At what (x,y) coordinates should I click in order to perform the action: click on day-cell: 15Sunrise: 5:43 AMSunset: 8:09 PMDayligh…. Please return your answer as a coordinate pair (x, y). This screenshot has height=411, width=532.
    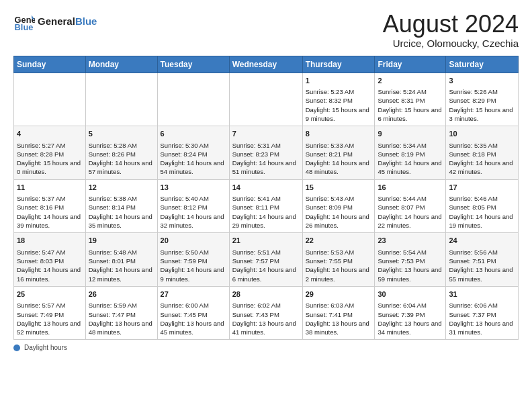
    Looking at the image, I should click on (339, 206).